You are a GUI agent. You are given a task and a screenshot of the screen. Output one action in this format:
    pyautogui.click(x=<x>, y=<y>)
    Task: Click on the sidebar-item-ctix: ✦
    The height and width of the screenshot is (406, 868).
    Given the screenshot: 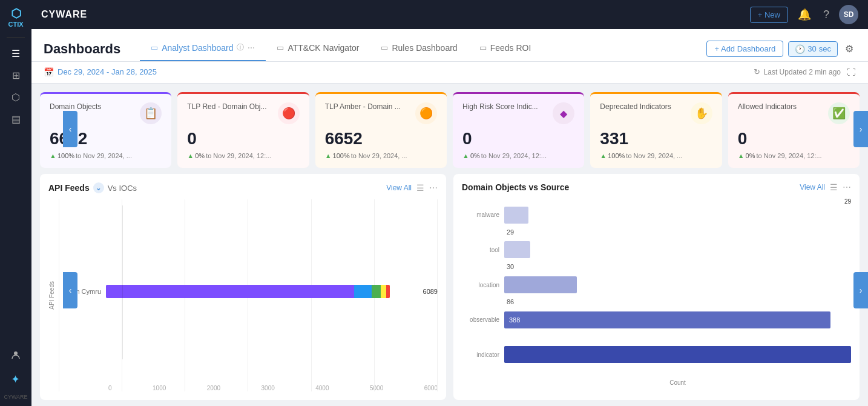 What is the action you would take?
    pyautogui.click(x=16, y=379)
    